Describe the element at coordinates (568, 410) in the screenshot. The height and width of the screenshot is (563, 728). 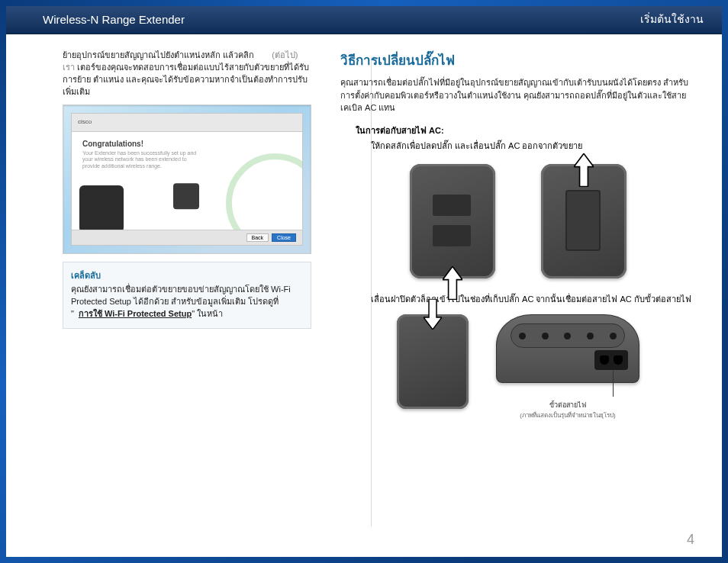
I see `ac-caption: ขั้วต่อสายไฟ (ภาพที่แสดงเป็นรุ่นที่จำหน่…` at that location.